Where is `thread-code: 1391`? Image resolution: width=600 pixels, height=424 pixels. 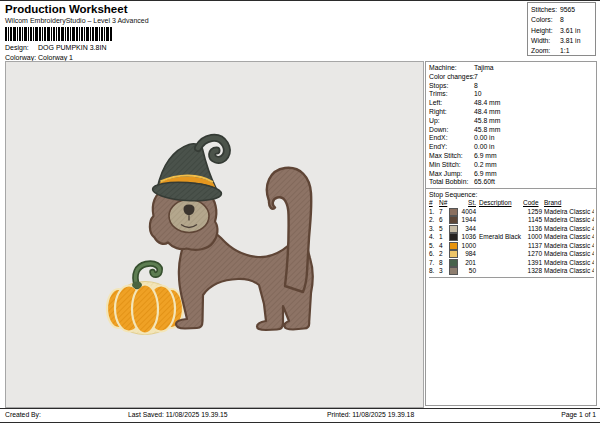 thread-code: 1391 is located at coordinates (534, 264).